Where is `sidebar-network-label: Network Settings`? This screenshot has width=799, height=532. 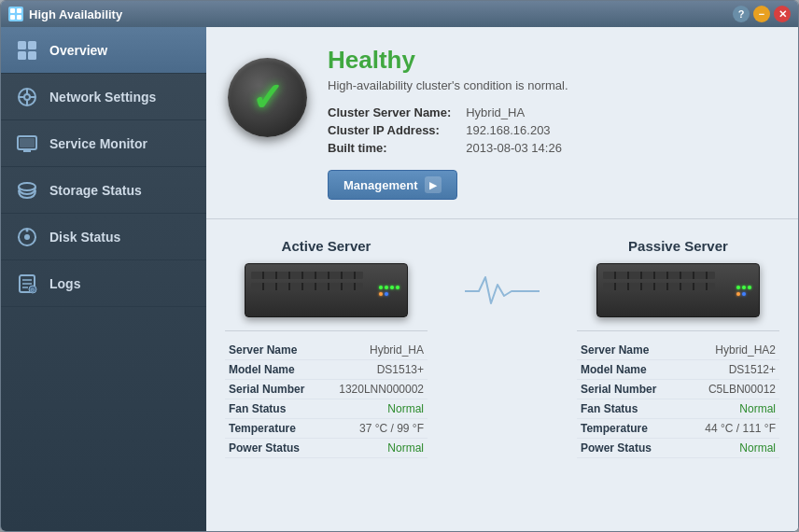 sidebar-network-label: Network Settings is located at coordinates (103, 97).